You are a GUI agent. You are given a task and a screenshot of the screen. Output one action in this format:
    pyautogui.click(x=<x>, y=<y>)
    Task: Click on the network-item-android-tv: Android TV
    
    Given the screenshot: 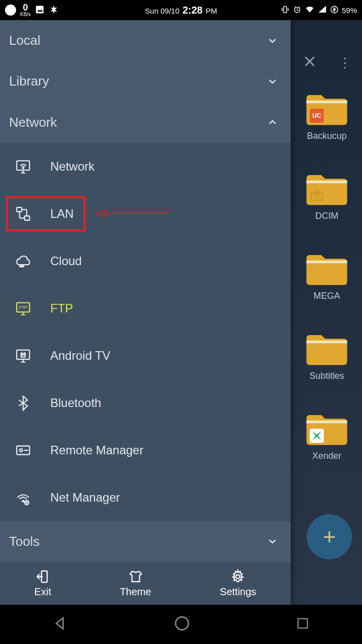 What is the action you would take?
    pyautogui.click(x=145, y=356)
    